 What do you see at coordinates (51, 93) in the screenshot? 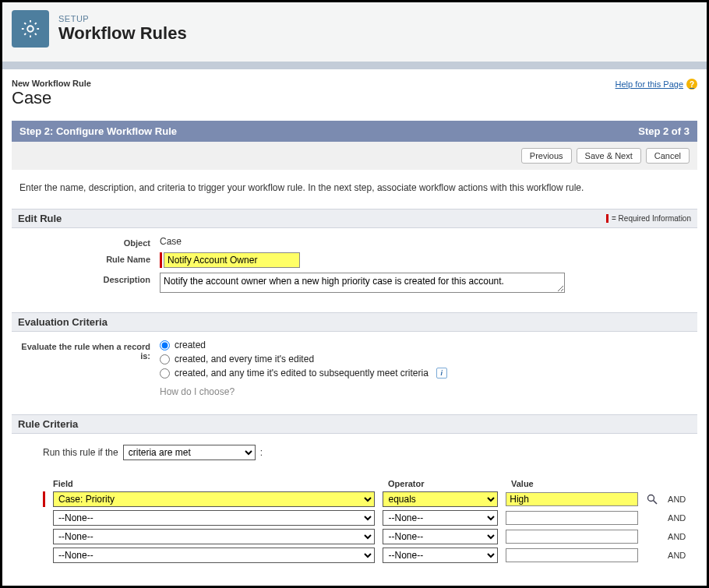
I see `breadcrumb: New Workflow Rule Case` at bounding box center [51, 93].